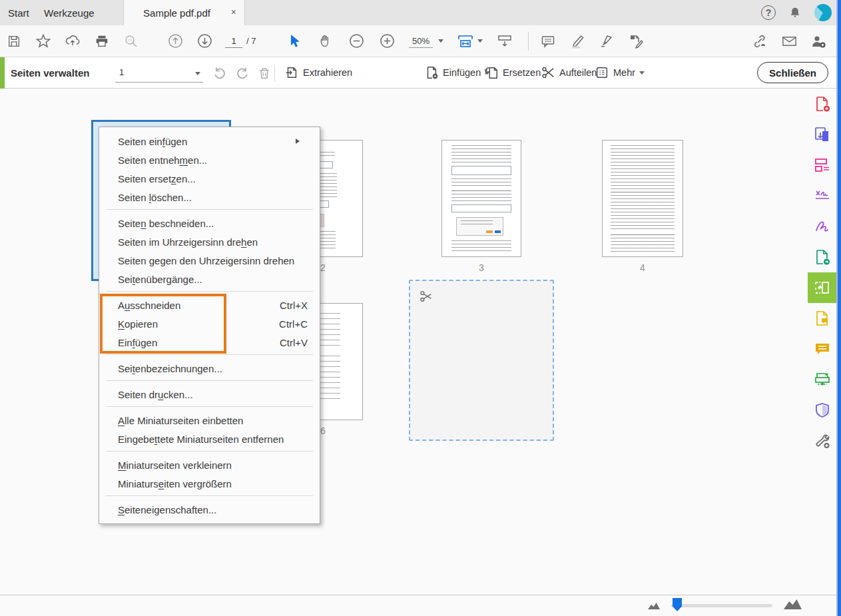 This screenshot has height=616, width=841. I want to click on menu-item: Seitenübergänge..., so click(209, 279).